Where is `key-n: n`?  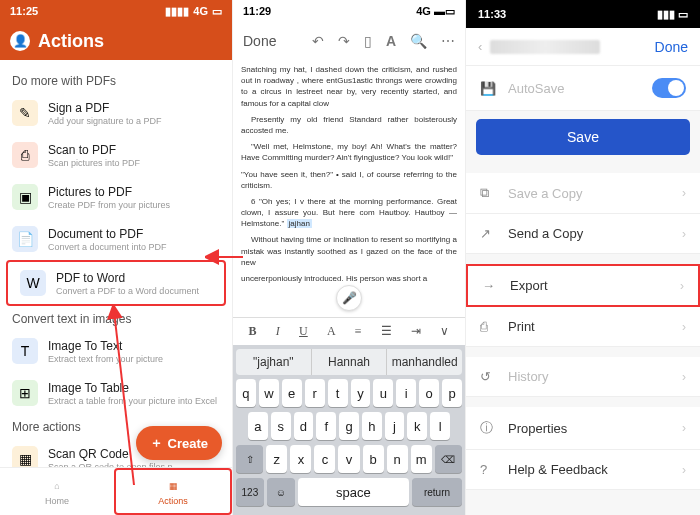
key-n: n is located at coordinates (398, 459).